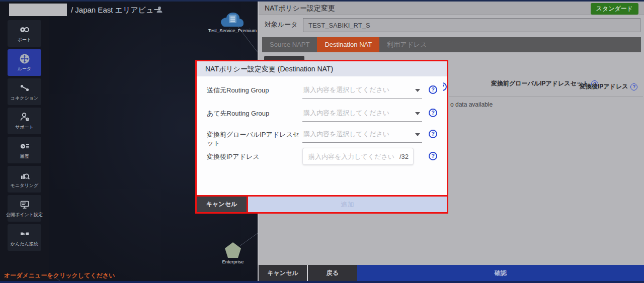  Describe the element at coordinates (362, 113) in the screenshot. I see `destination-routing-group-select: 購入内容を選択してください` at that location.